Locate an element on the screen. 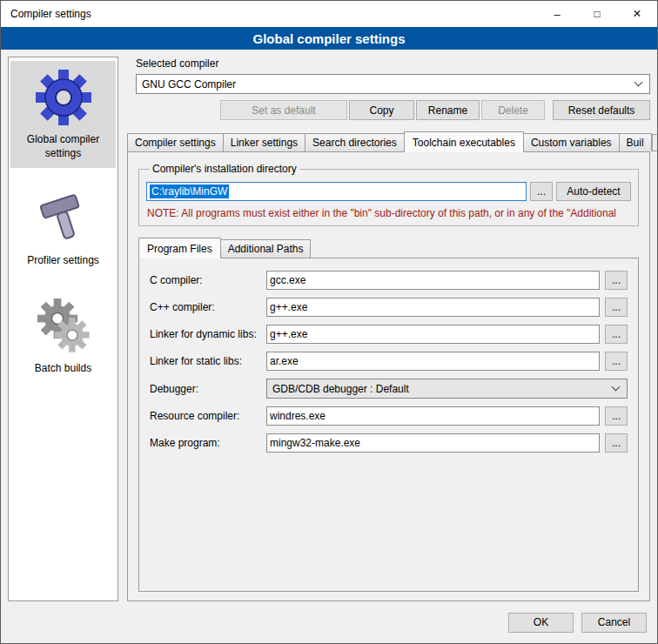  gray-gears-icon is located at coordinates (64, 326).